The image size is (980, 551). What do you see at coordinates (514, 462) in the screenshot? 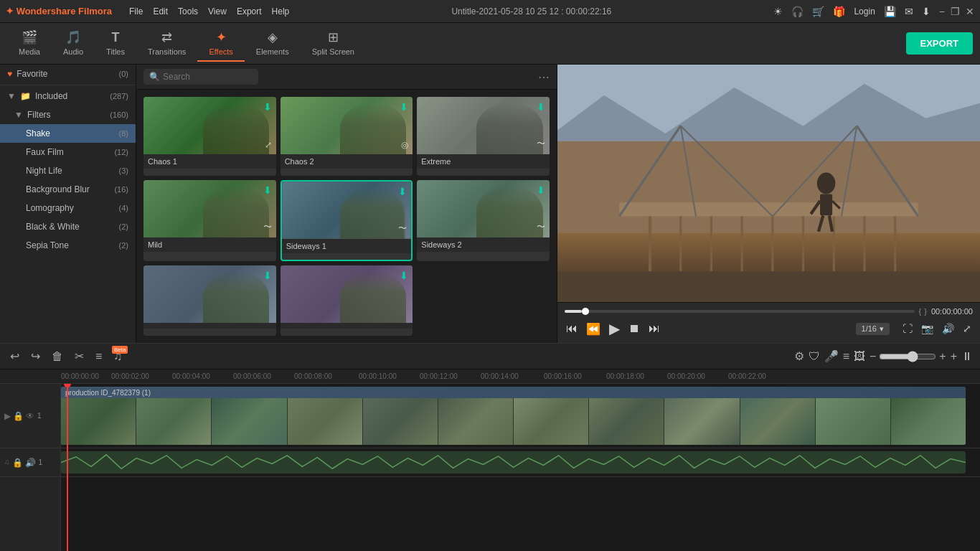
I see `audio-clip` at bounding box center [514, 462].